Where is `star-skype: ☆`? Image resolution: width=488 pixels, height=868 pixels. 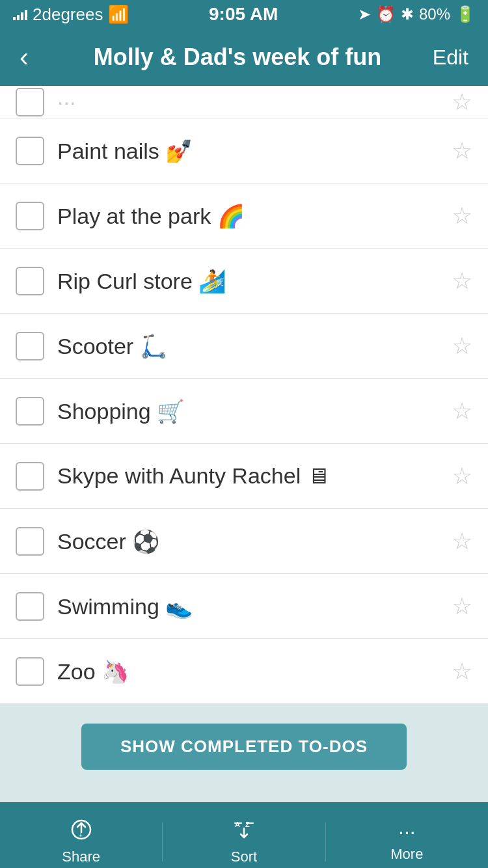
star-skype: ☆ is located at coordinates (462, 476).